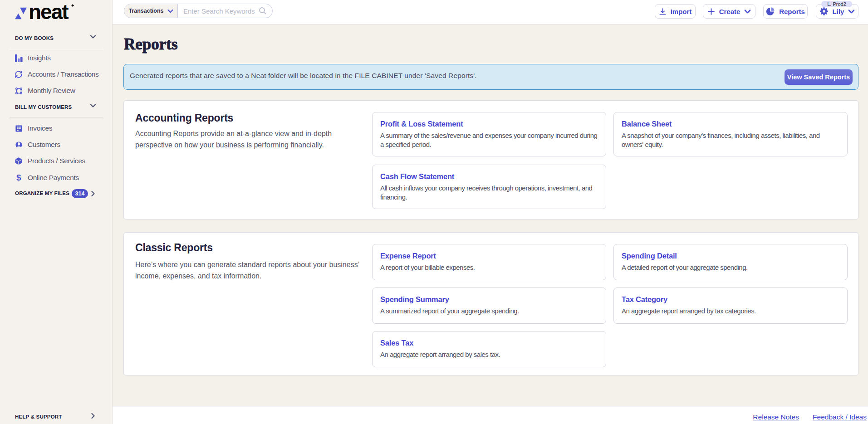 This screenshot has height=424, width=868. Describe the element at coordinates (49, 11) in the screenshot. I see `svg-text: neat` at that location.